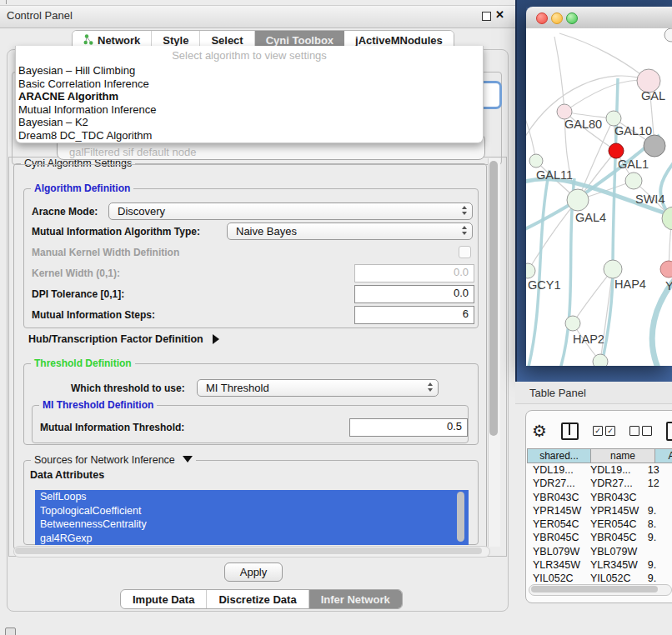 This screenshot has height=635, width=672. I want to click on table-cell: YLR345W, so click(555, 565).